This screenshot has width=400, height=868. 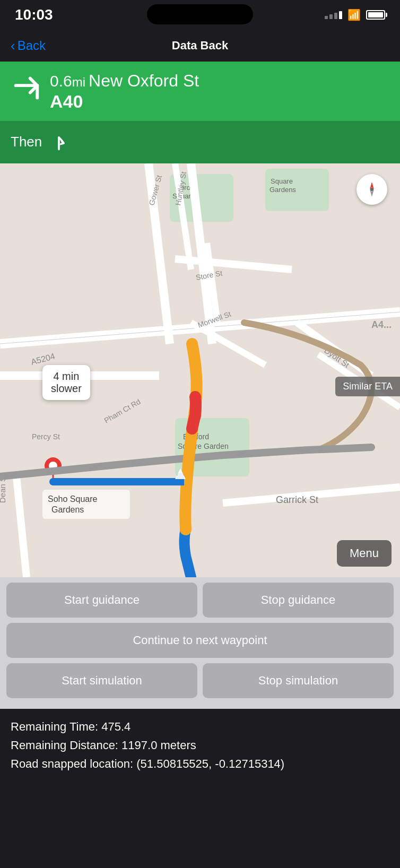 I want to click on back-label: Back, so click(x=32, y=46).